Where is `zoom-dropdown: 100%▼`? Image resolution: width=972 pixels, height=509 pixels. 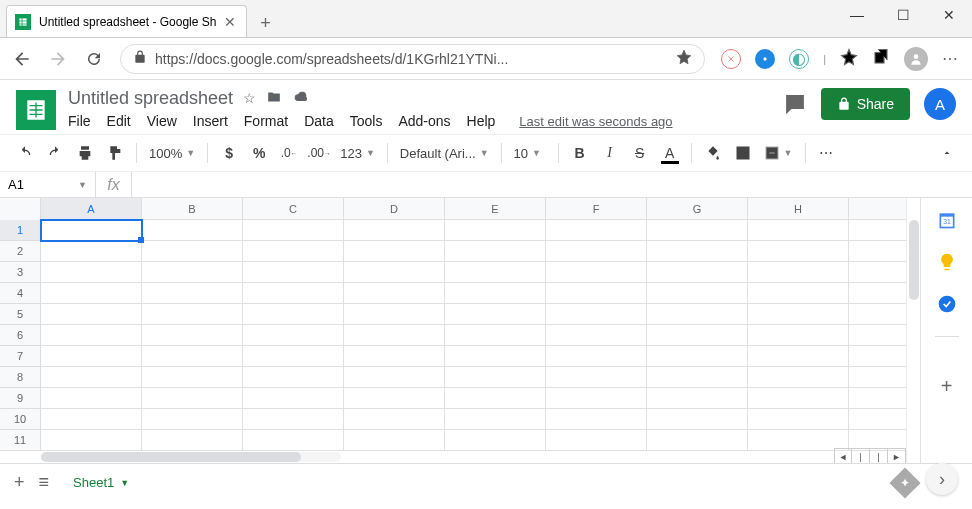
zoom-dropdown: 100%▼ is located at coordinates (172, 154).